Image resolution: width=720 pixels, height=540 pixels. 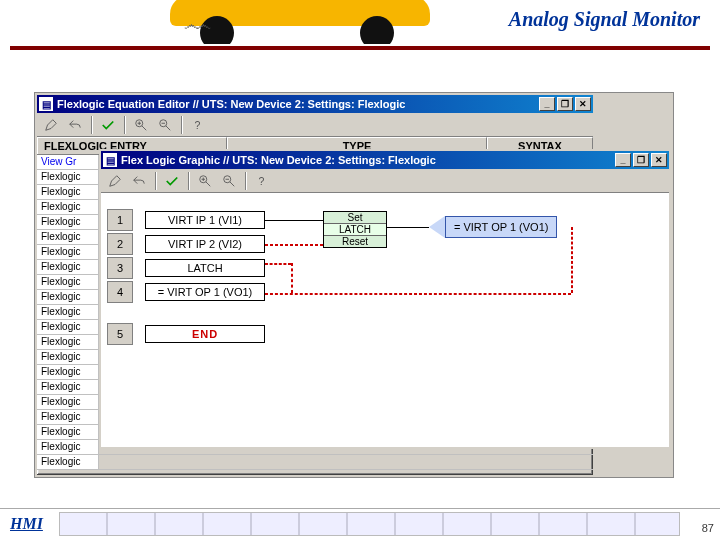 What do you see at coordinates (300, 22) in the screenshot?
I see `bus-art: ෴෴` at bounding box center [300, 22].